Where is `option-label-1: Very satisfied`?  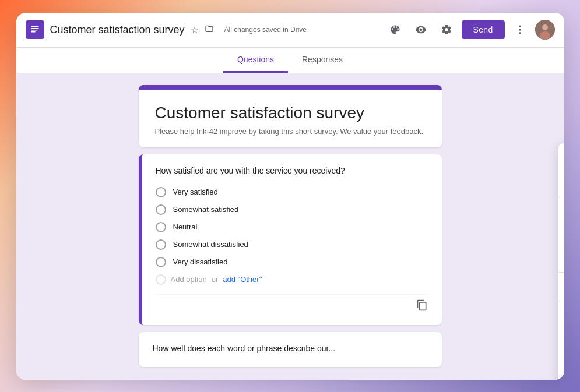
option-label-1: Very satisfied is located at coordinates (196, 192).